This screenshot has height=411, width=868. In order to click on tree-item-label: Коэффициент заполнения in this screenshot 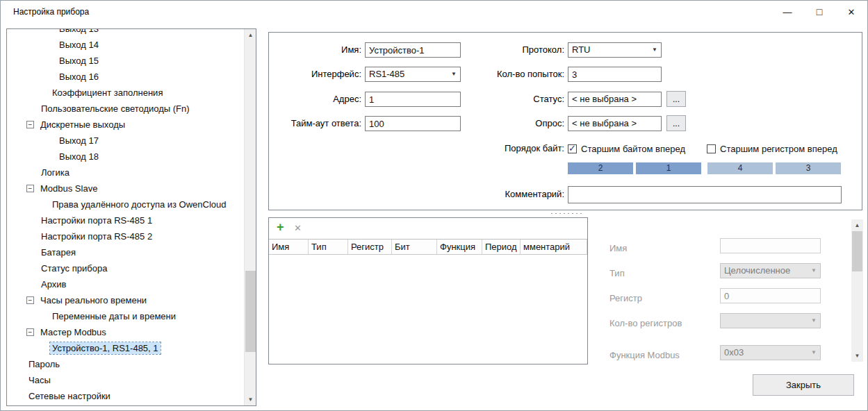, I will do `click(107, 93)`.